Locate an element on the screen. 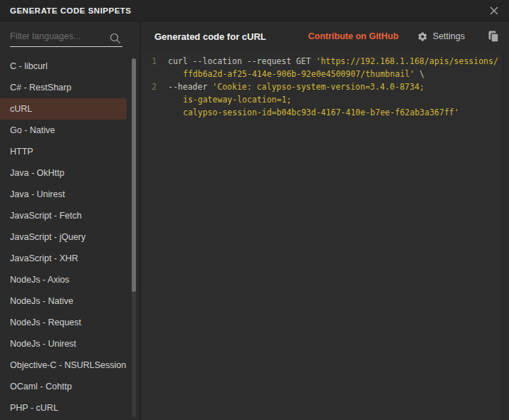 The width and height of the screenshot is (509, 420). gear-icon is located at coordinates (423, 37).